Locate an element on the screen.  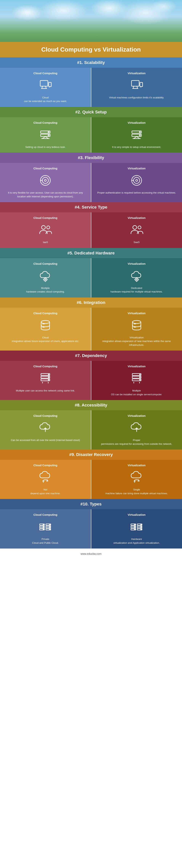
left-text-s8: Can be accessed from all over the world … is located at coordinates (45, 440).